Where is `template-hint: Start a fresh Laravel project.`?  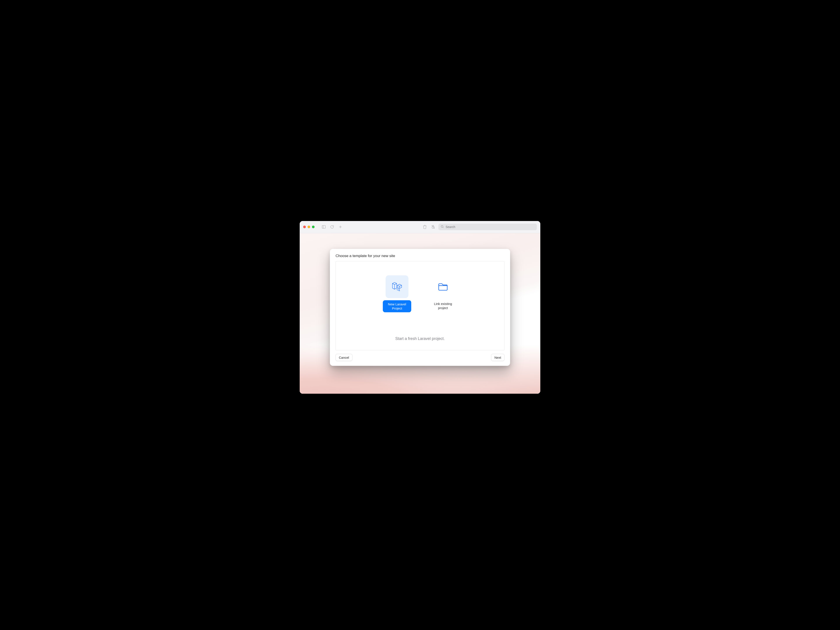 template-hint: Start a fresh Laravel project. is located at coordinates (420, 339).